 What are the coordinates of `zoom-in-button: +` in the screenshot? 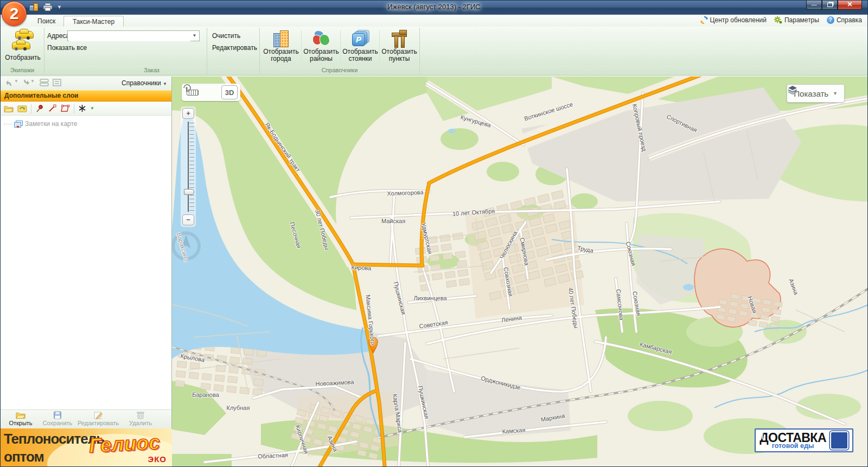 It's located at (188, 113).